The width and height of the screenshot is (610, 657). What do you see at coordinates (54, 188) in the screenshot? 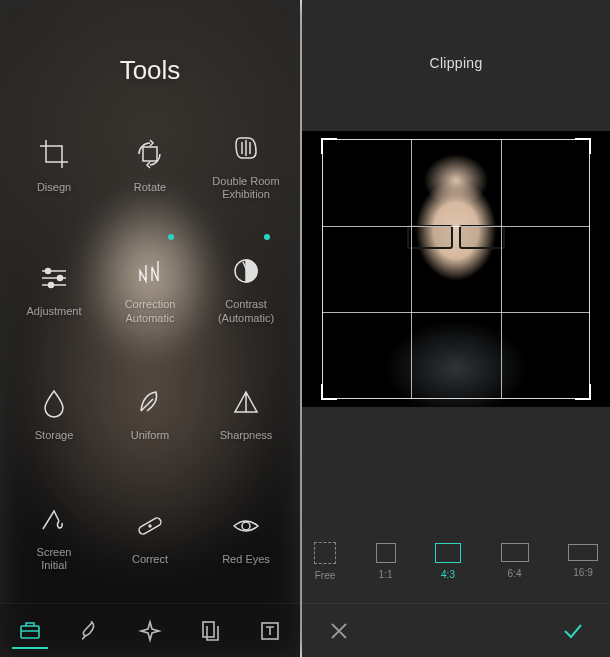
I see `tool-label: Disegn` at bounding box center [54, 188].